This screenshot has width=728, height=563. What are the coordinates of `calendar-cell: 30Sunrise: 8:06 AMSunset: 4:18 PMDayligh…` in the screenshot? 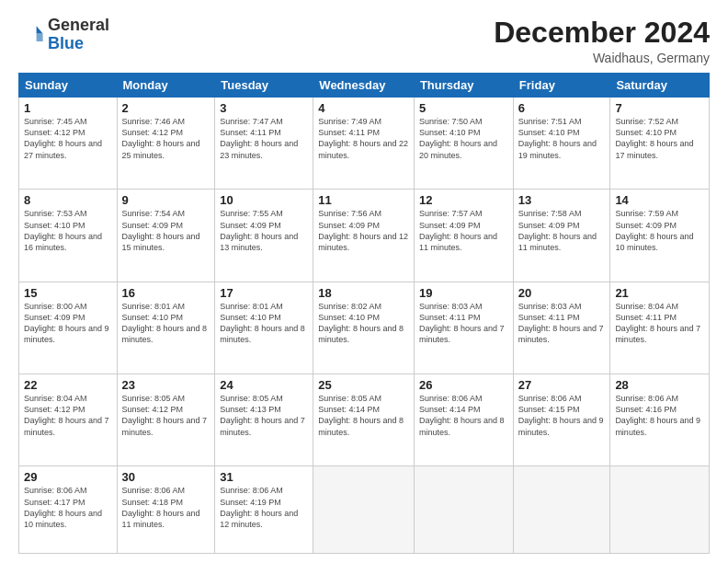 It's located at (165, 510).